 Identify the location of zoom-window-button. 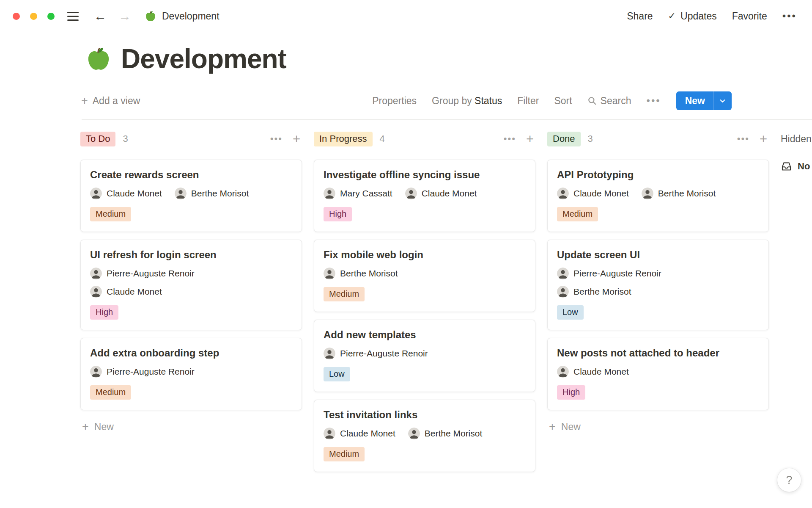
(51, 16).